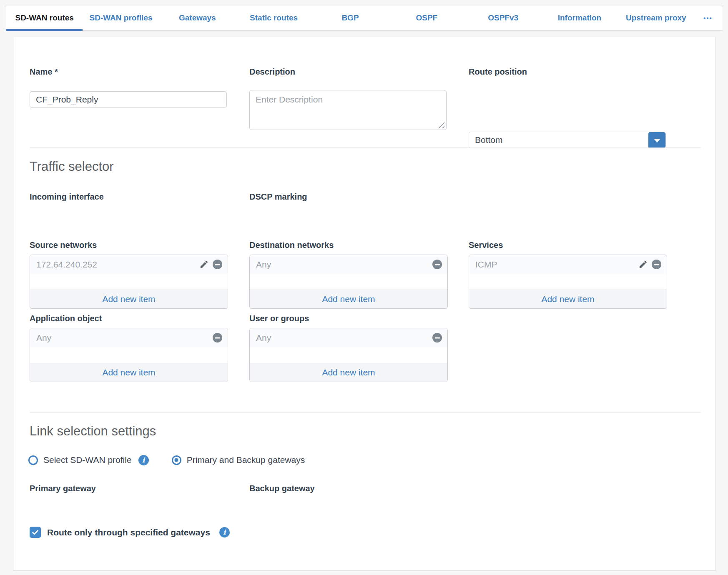 This screenshot has width=728, height=575. Describe the element at coordinates (291, 245) in the screenshot. I see `destination-networks-label: Destination networks` at that location.